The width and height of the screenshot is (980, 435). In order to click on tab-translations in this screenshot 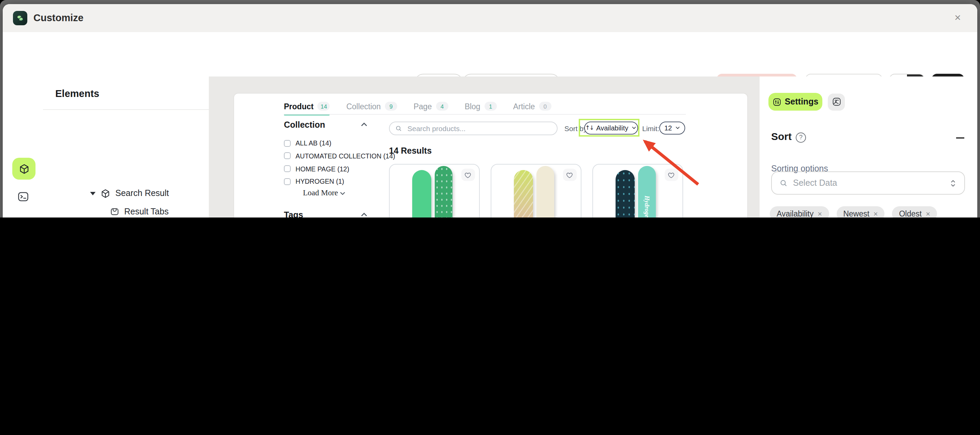, I will do `click(836, 102)`.